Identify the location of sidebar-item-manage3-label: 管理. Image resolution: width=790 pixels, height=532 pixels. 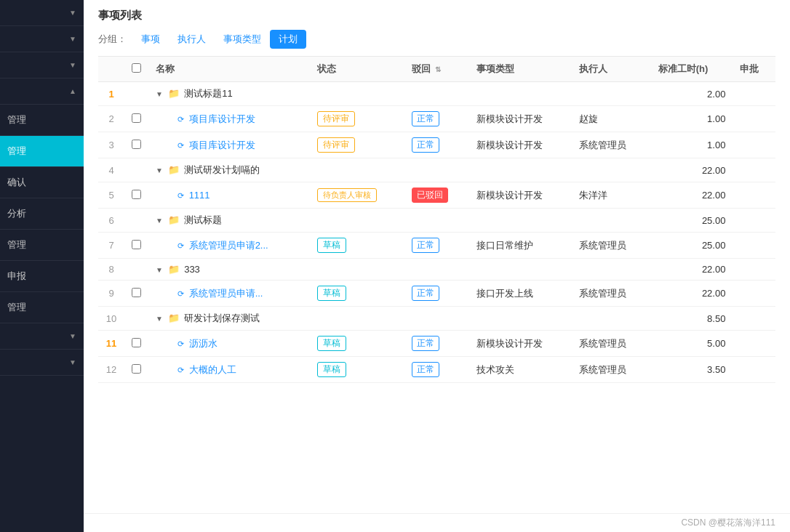
(17, 245).